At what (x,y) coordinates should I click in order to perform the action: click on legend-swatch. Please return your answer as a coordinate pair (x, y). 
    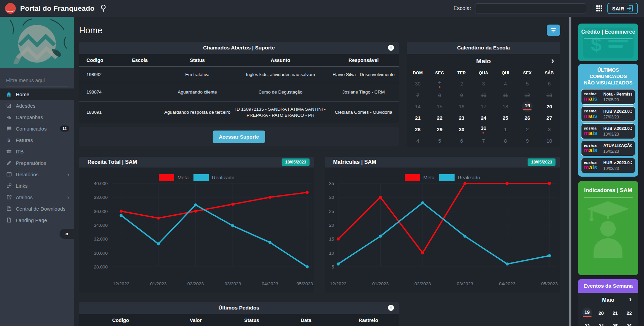
    Looking at the image, I should click on (447, 178).